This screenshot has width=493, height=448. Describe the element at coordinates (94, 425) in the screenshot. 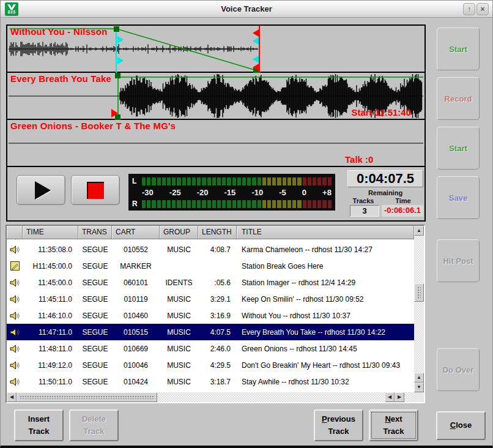

I see `delete-track-button: Delete Track` at that location.